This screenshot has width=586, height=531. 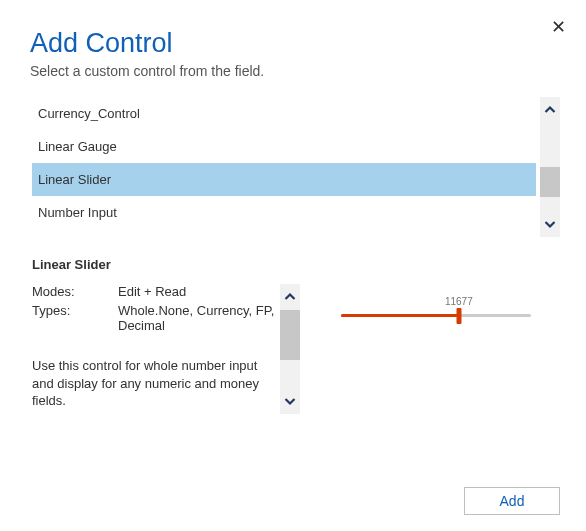 What do you see at coordinates (284, 180) in the screenshot?
I see `list-item: Linear Slider` at bounding box center [284, 180].